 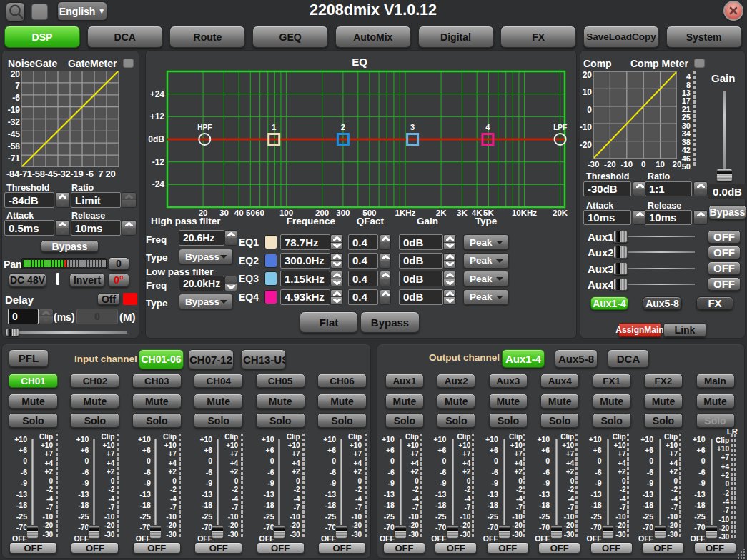 I want to click on svg-text: HPF, so click(x=204, y=127).